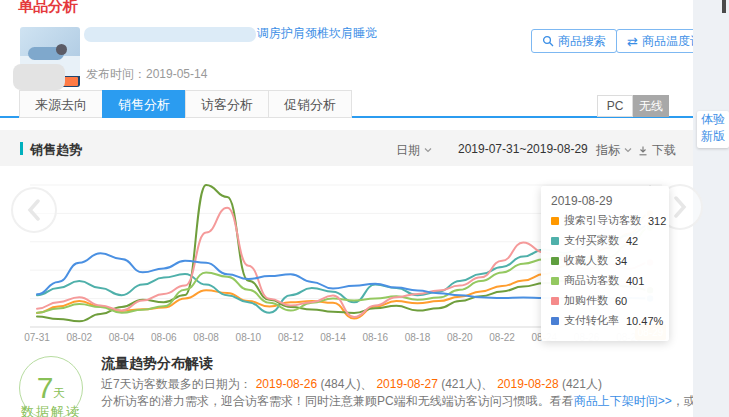 Image resolution: width=729 pixels, height=417 pixels. Describe the element at coordinates (59, 394) in the screenshot. I see `badge-unit: 天` at that location.